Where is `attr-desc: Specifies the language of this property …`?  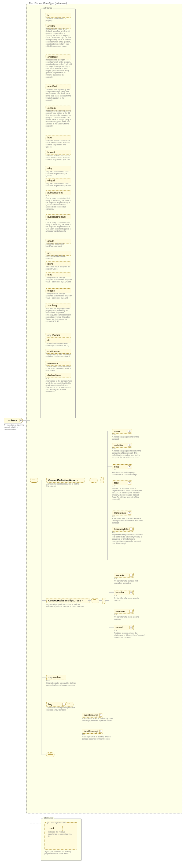
attr-desc: Specifies the language of this property … is located at coordinates (59, 315).